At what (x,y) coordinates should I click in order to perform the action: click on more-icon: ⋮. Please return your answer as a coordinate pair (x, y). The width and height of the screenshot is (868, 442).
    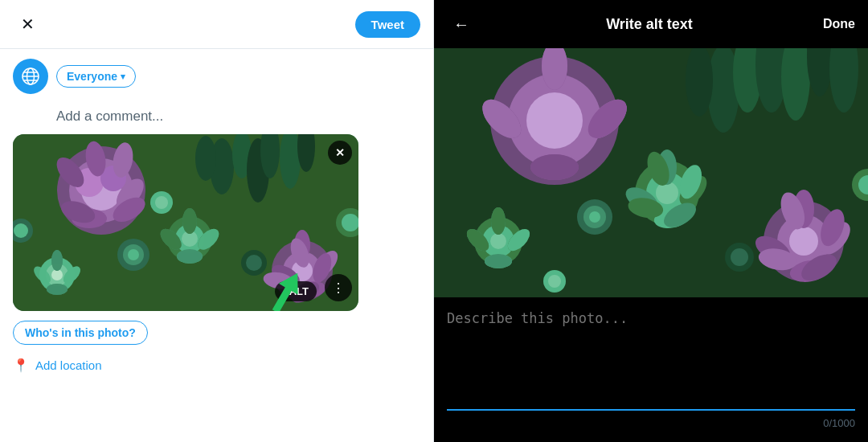
    Looking at the image, I should click on (338, 288).